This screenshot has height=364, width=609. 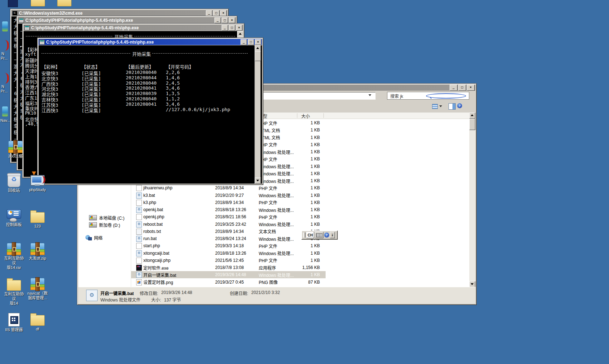 I want to click on desktop-icon-360zip: 360压缩, so click(x=15, y=150).